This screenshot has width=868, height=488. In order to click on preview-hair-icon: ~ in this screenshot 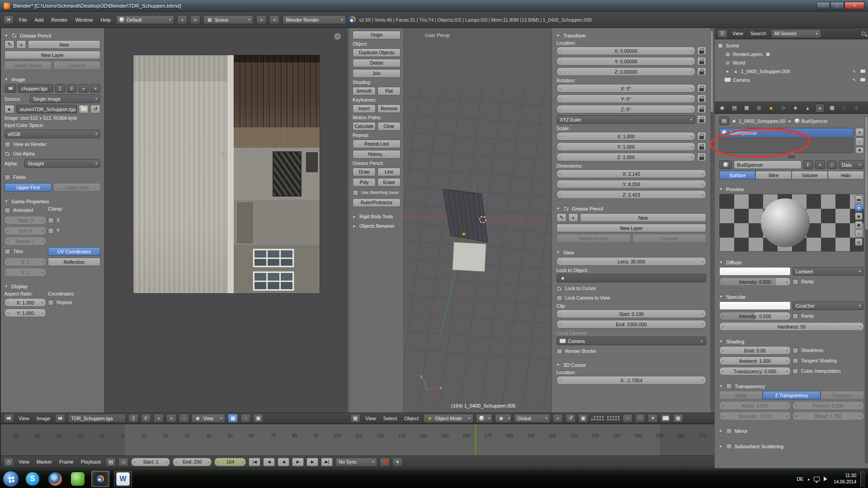, I will do `click(859, 233)`.